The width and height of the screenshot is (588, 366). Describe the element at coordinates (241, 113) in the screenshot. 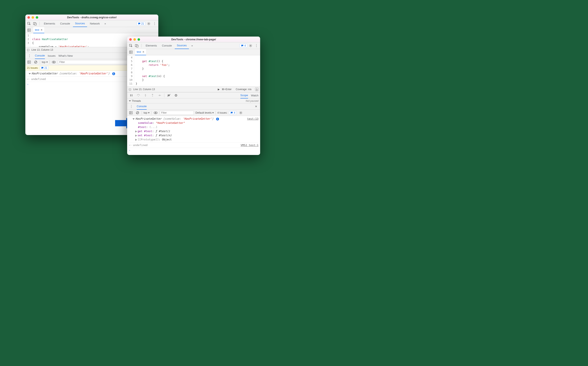

I see `console-settings-icon` at that location.